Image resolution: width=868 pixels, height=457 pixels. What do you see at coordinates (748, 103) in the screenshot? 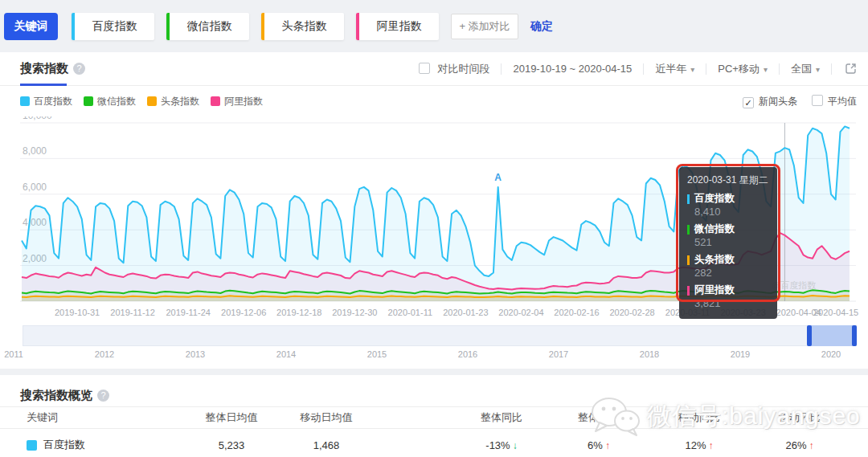
I see `checkbox-icon: ✓` at bounding box center [748, 103].